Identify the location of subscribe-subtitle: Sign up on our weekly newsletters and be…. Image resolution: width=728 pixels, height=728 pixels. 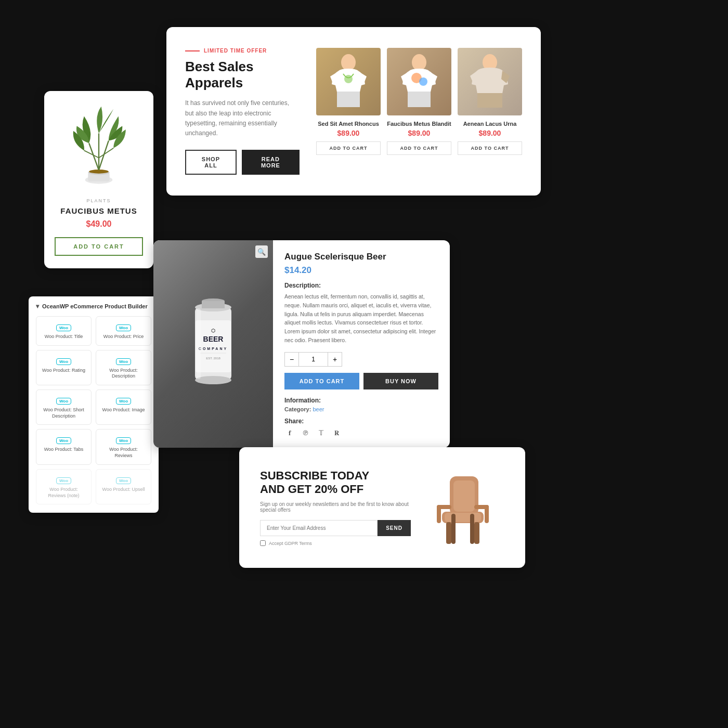
(335, 507).